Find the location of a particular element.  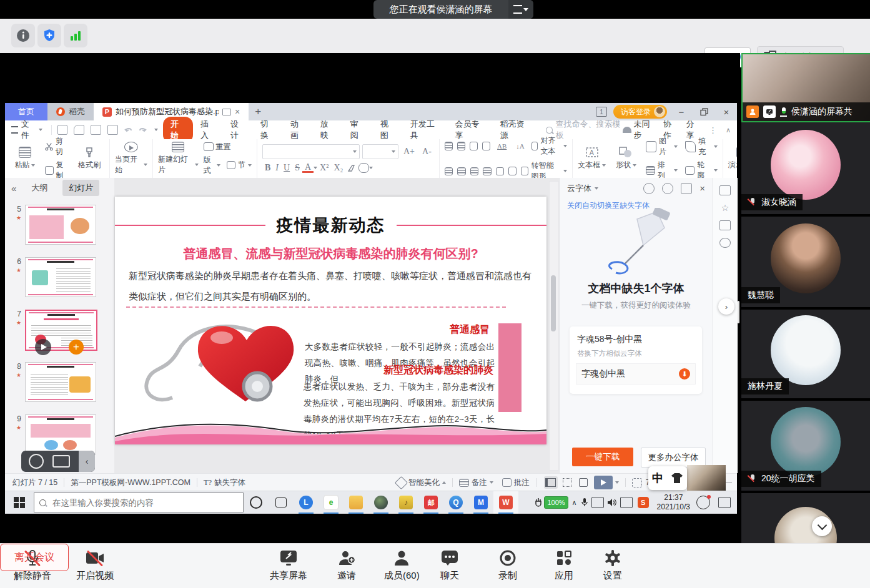

font-size-combobox is located at coordinates (380, 152).